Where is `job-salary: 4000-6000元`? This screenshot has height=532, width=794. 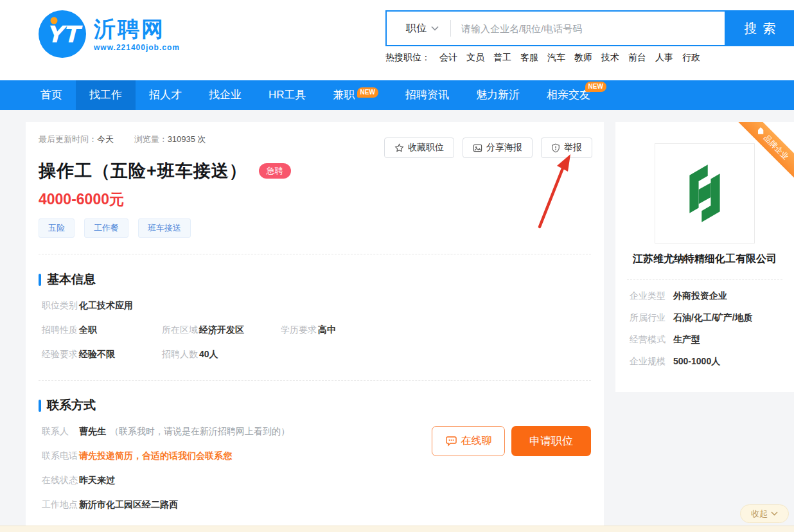 job-salary: 4000-6000元 is located at coordinates (81, 199).